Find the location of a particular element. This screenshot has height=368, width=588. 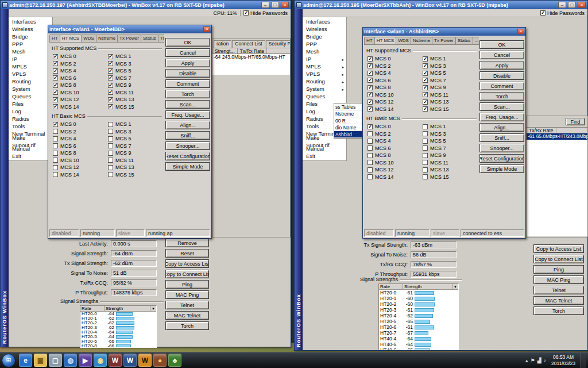

dialog-tab: HT is located at coordinates (370, 40).